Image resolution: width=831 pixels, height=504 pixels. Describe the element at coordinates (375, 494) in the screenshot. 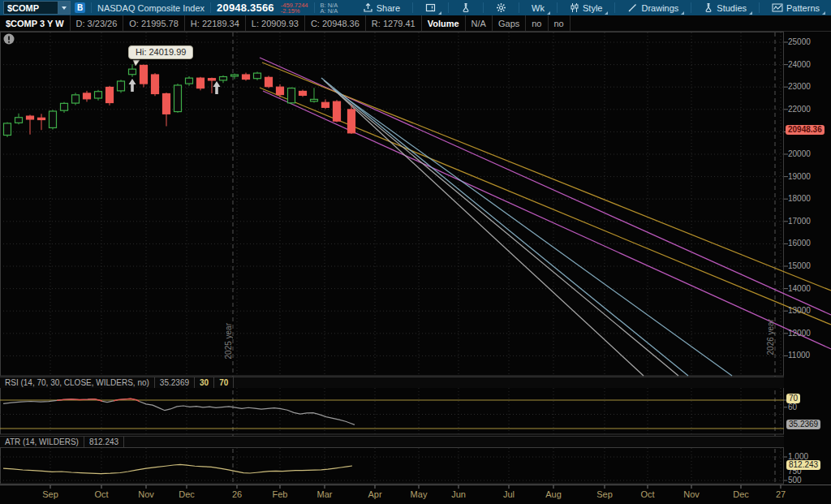

I see `time-tick-label: Apr` at that location.